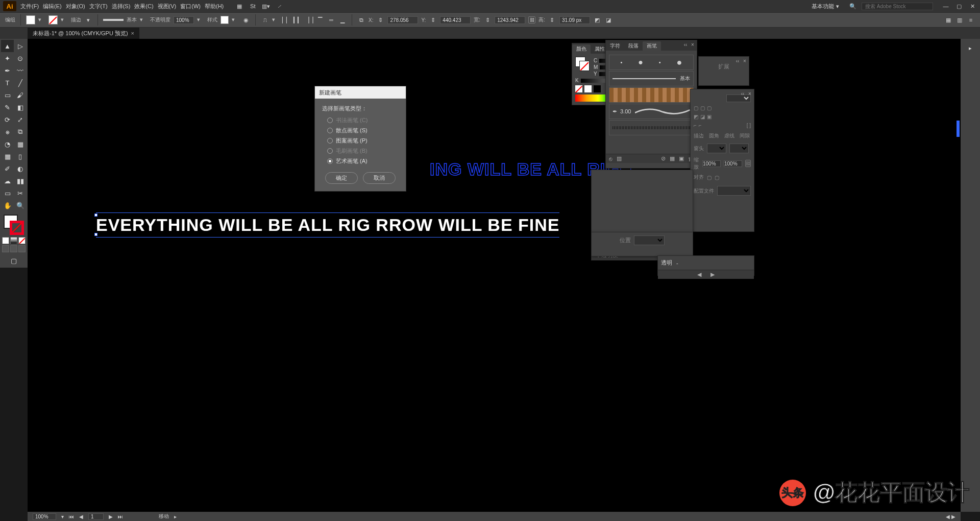 Image resolution: width=980 pixels, height=521 pixels. I want to click on nav-next-icon: ▶, so click(111, 517).